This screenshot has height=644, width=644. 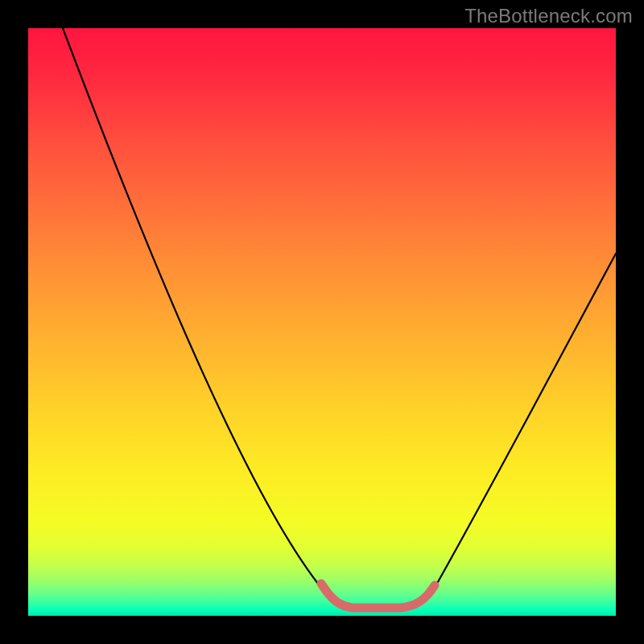 What do you see at coordinates (549, 16) in the screenshot?
I see `watermark-text: TheBottleneck.com` at bounding box center [549, 16].